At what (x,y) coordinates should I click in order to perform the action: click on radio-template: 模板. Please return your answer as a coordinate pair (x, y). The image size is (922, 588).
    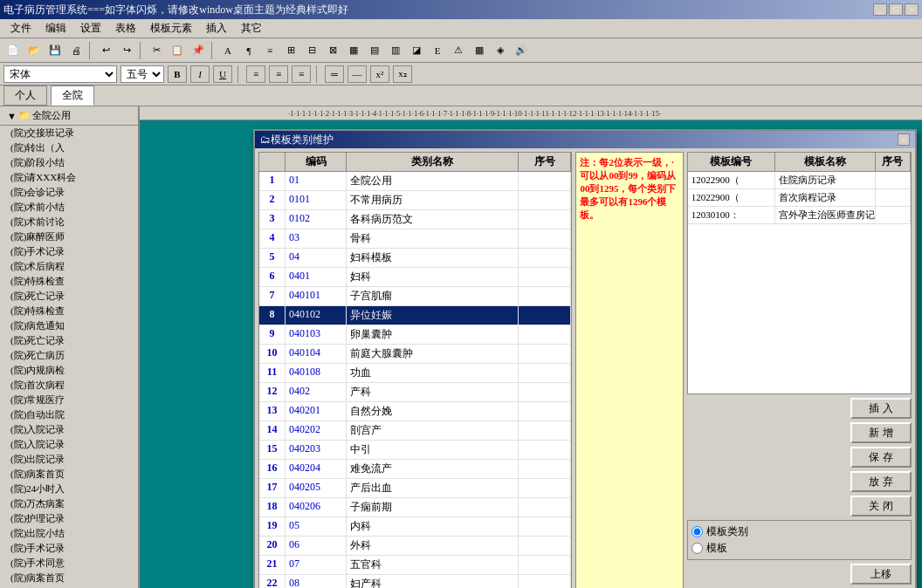
    Looking at the image, I should click on (800, 548).